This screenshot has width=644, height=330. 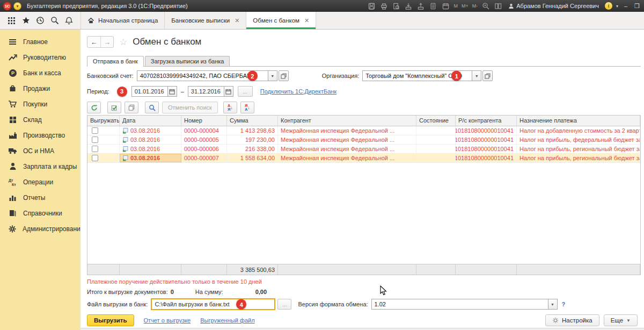 What do you see at coordinates (150, 158) in the screenshot?
I see `row-date: 03.08.2016` at bounding box center [150, 158].